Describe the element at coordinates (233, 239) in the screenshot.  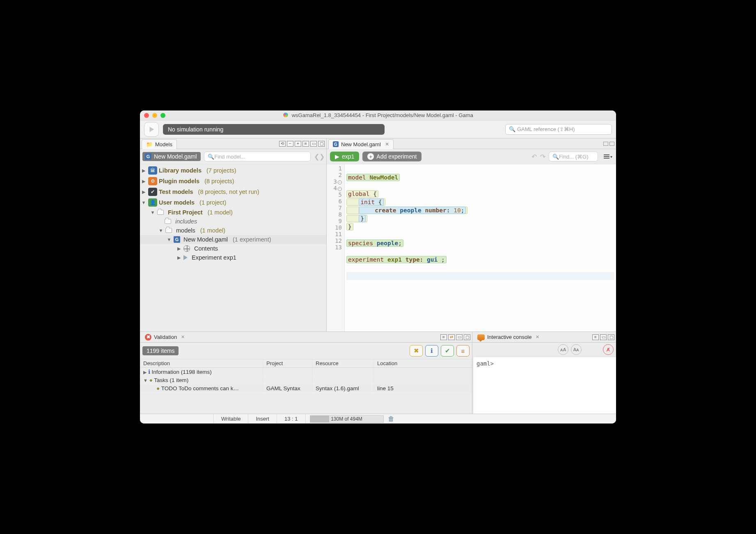
I see `tree-file-row: ▼ G New Model.gaml (1 experiment)` at that location.